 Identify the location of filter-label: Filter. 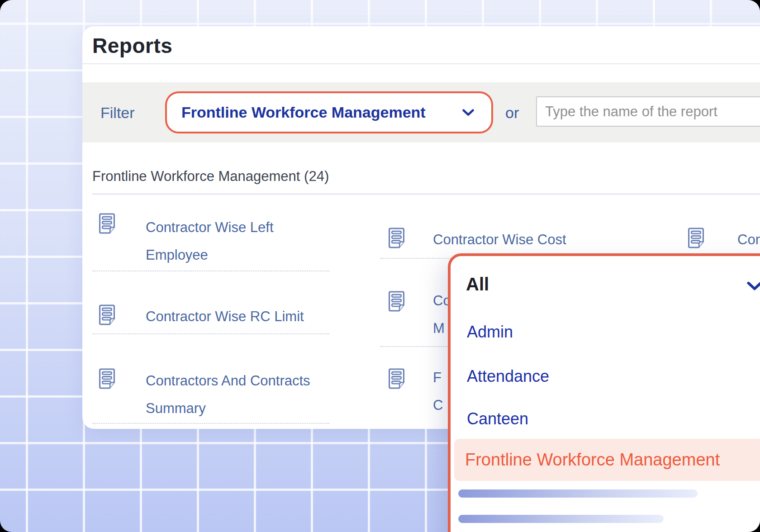
(118, 112).